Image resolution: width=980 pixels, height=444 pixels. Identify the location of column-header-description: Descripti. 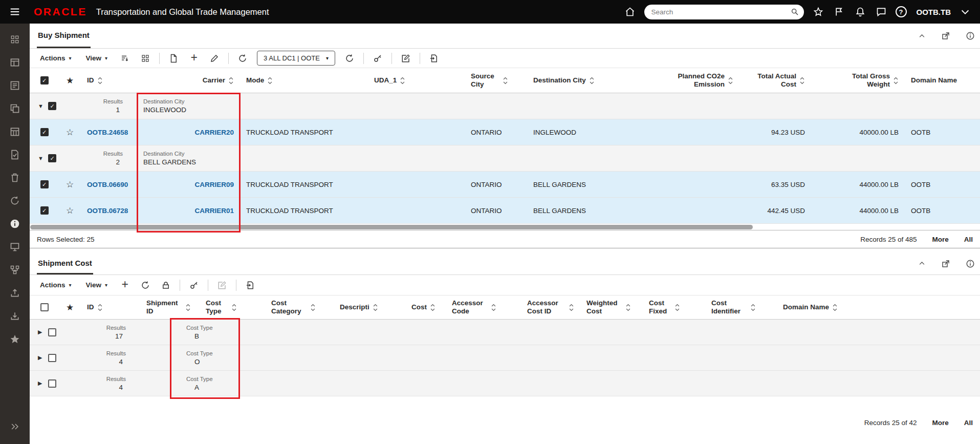
(369, 307).